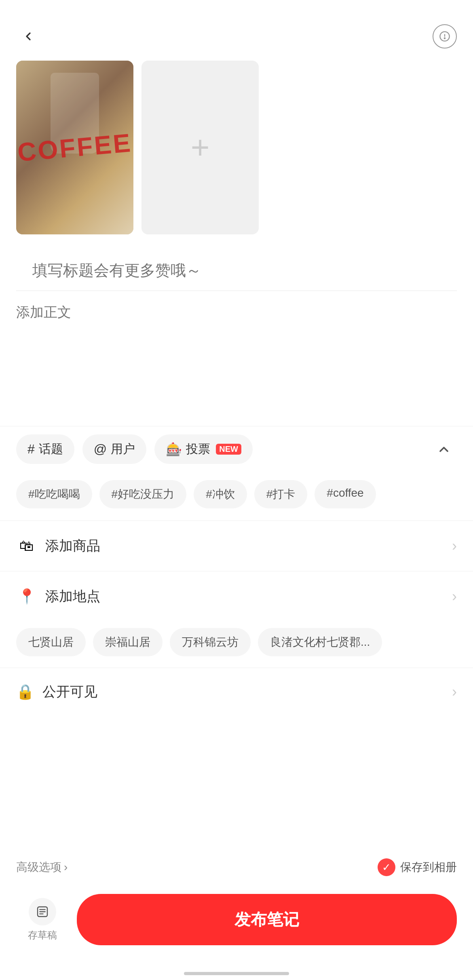  What do you see at coordinates (200, 148) in the screenshot?
I see `add-image-button: +` at bounding box center [200, 148].